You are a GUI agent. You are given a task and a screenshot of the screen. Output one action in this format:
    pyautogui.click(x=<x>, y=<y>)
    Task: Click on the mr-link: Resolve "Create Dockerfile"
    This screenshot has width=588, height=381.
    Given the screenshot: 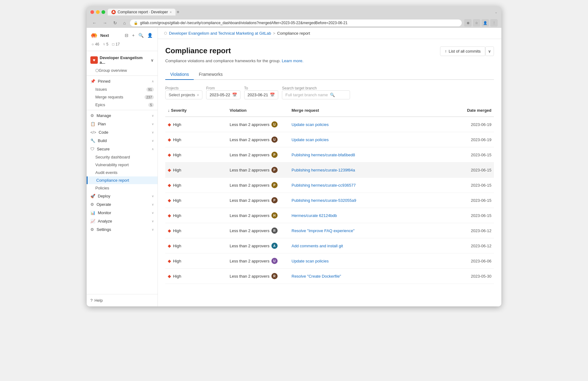 What is the action you would take?
    pyautogui.click(x=316, y=276)
    